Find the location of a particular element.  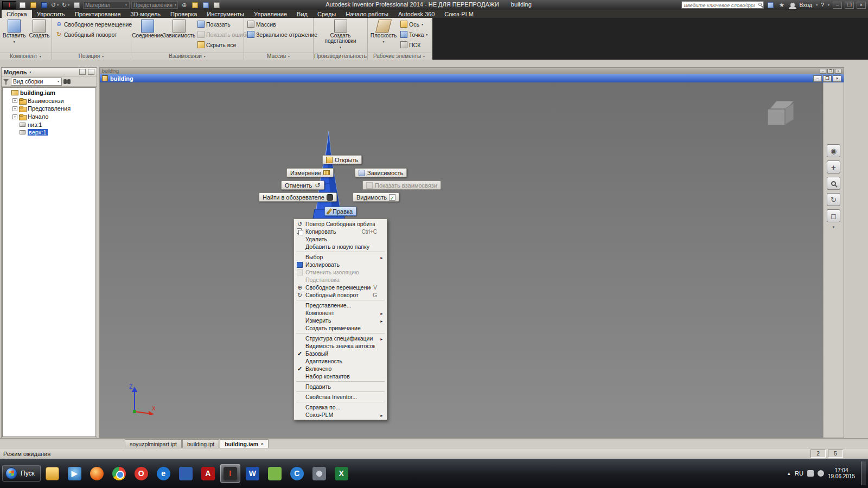

search-input is located at coordinates (723, 5).